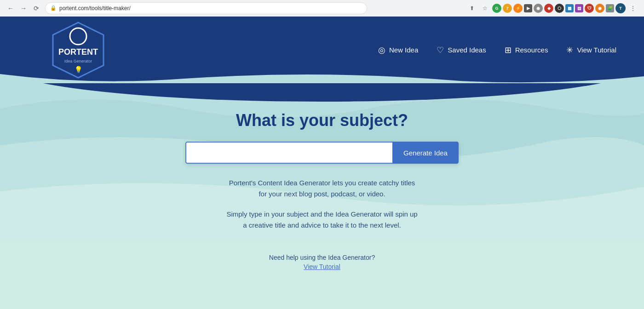  Describe the element at coordinates (53, 8) in the screenshot. I see `lock-icon: 🔒` at that location.